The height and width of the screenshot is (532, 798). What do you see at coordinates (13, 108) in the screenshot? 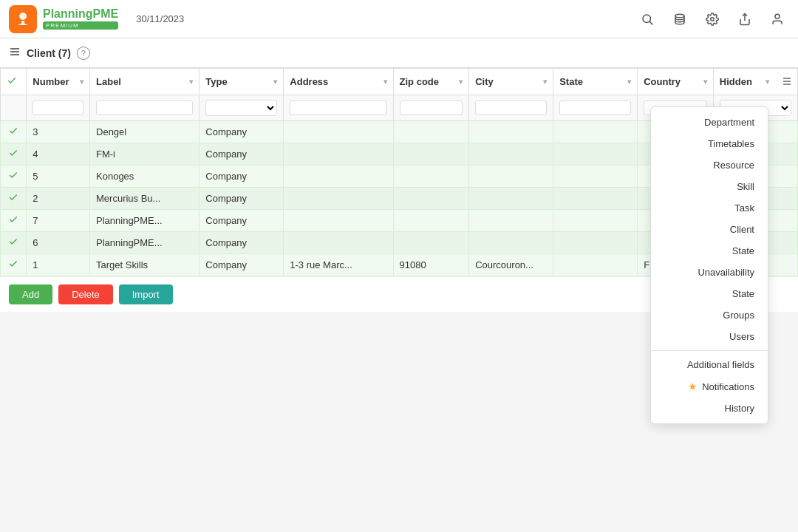
I see `filter-check` at bounding box center [13, 108].